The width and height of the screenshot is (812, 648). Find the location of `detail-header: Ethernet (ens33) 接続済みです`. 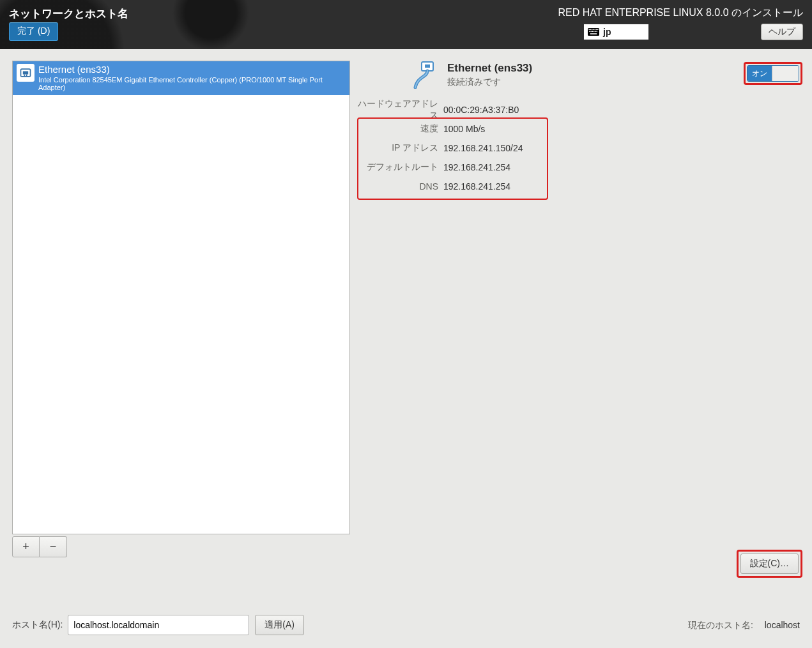

detail-header: Ethernet (ens33) 接続済みです is located at coordinates (473, 75).